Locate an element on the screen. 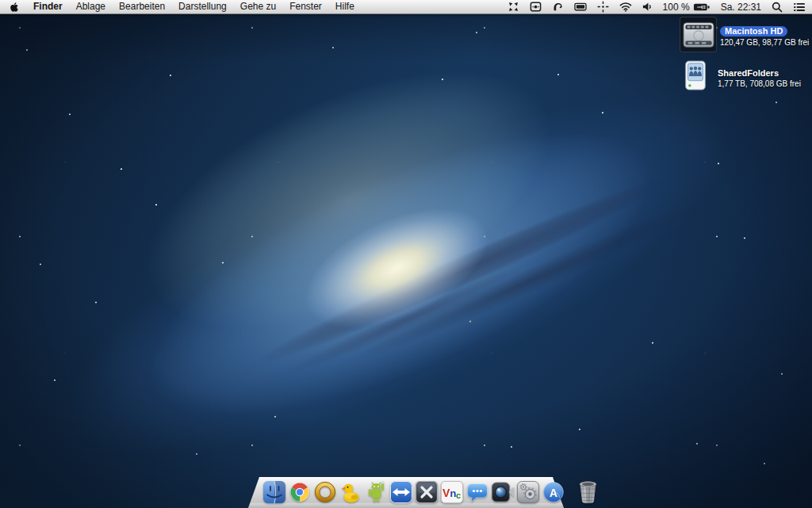  teamviewer-dock-icon is located at coordinates (401, 492).